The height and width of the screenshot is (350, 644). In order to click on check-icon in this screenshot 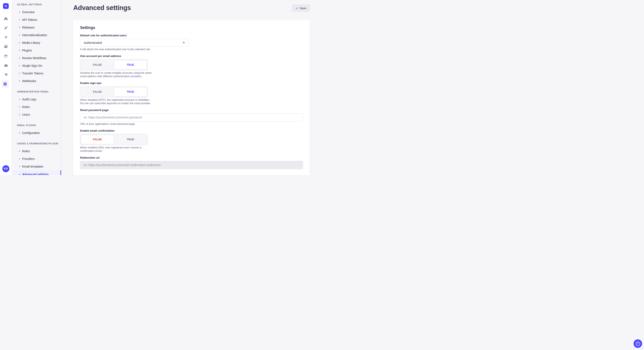, I will do `click(297, 8)`.